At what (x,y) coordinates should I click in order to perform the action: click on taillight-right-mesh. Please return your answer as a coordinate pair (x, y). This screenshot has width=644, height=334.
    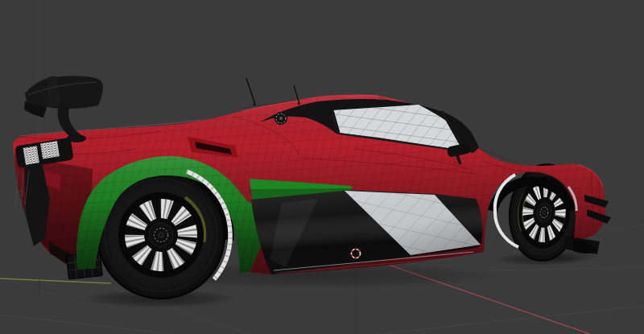
    Looking at the image, I should click on (50, 150).